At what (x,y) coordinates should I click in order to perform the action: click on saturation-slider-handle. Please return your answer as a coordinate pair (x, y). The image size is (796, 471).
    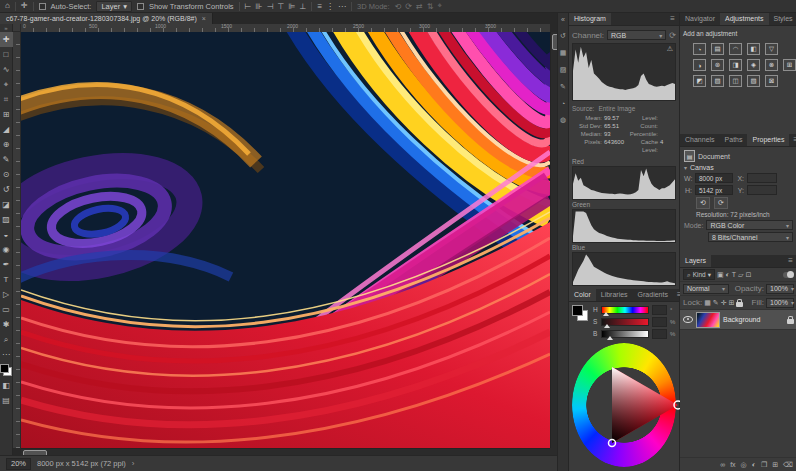
    Looking at the image, I should click on (607, 326).